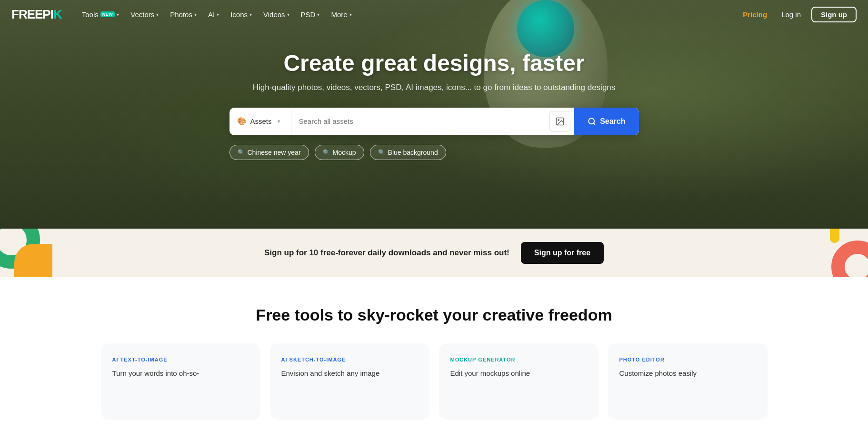 This screenshot has width=868, height=432. What do you see at coordinates (755, 14) in the screenshot?
I see `pricing-button: Pricing` at bounding box center [755, 14].